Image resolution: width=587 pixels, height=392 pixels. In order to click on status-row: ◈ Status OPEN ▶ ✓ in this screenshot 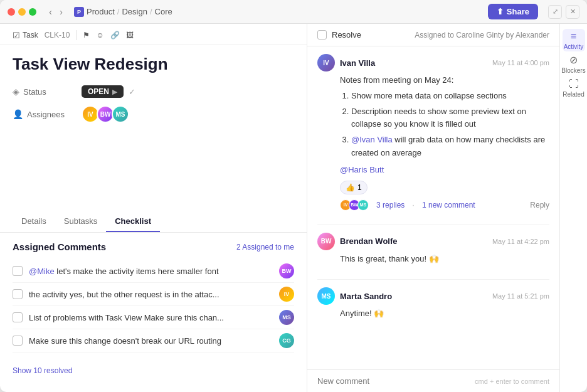, I will do `click(153, 92)`.